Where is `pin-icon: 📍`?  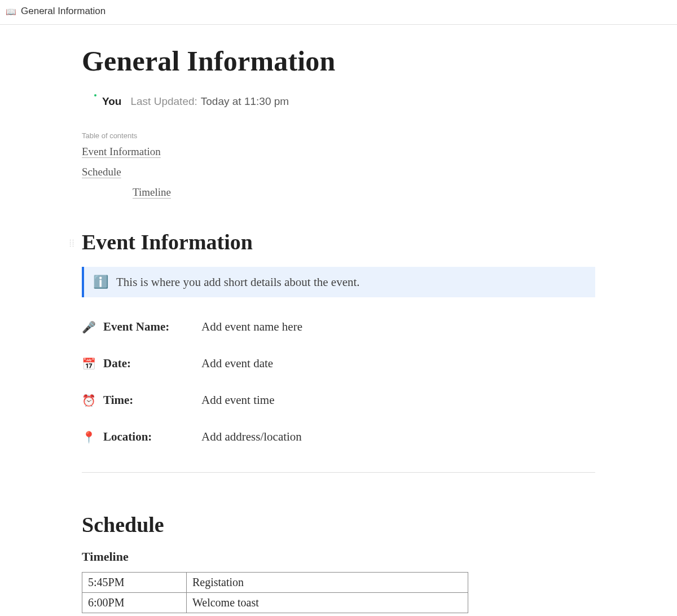
pin-icon: 📍 is located at coordinates (89, 437).